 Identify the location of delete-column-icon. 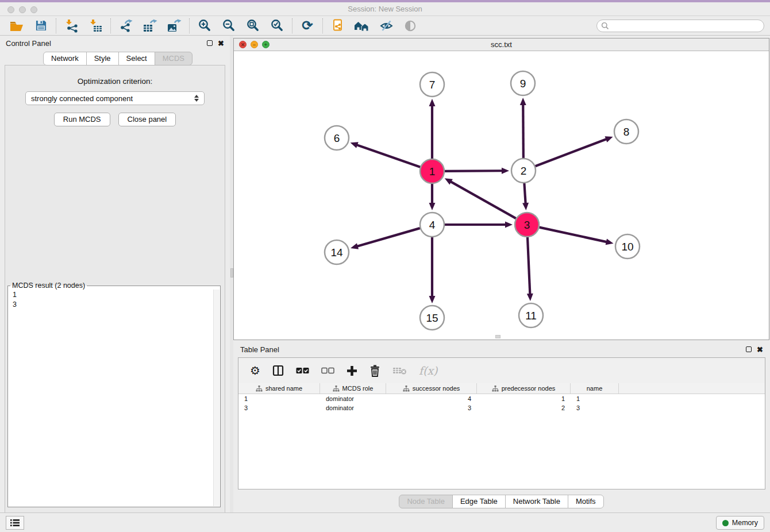
(375, 371).